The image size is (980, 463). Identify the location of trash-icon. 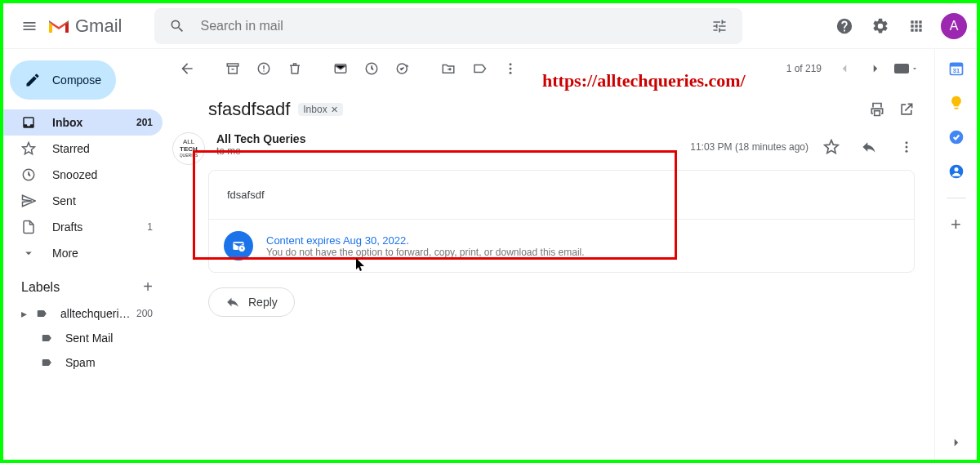
(295, 69).